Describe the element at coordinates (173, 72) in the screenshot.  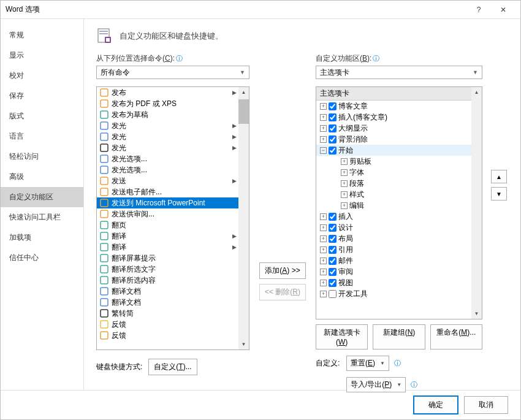
I see `commands-from-dropdown: 所有命令▼` at that location.